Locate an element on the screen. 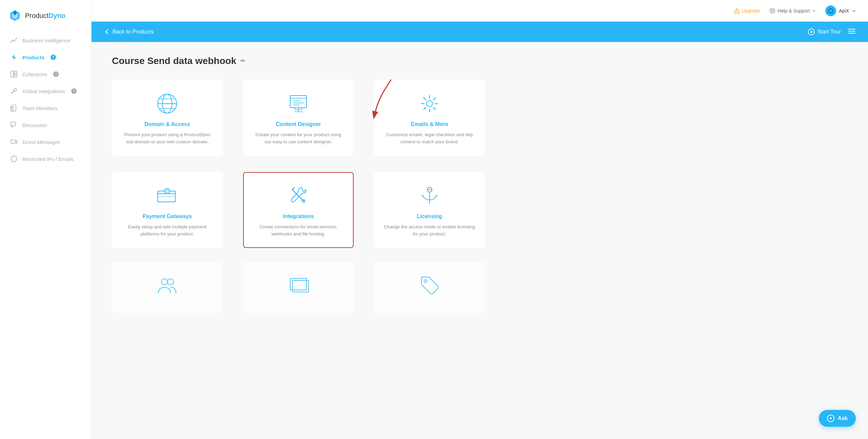 The height and width of the screenshot is (439, 868). sidebar-item-collections: Collections ? is located at coordinates (45, 74).